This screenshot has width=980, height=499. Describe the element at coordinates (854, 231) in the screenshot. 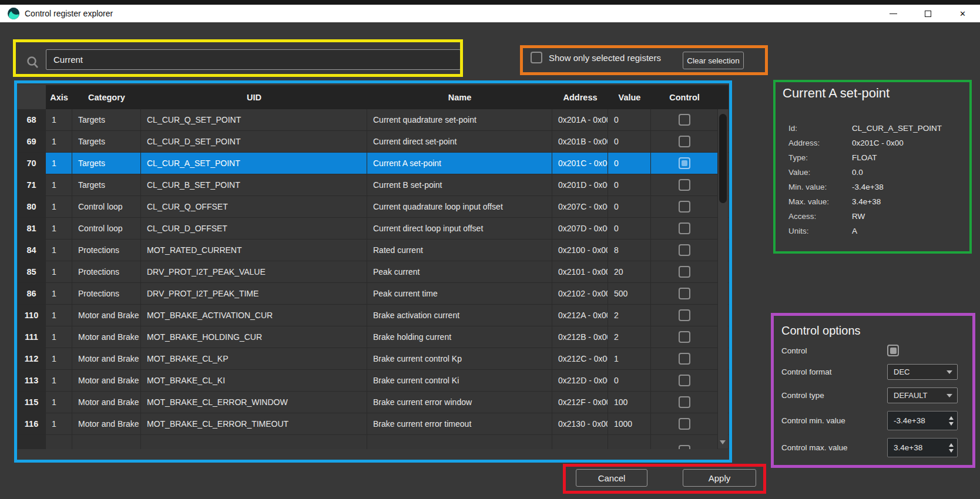

I see `detail-value-units: A` at that location.